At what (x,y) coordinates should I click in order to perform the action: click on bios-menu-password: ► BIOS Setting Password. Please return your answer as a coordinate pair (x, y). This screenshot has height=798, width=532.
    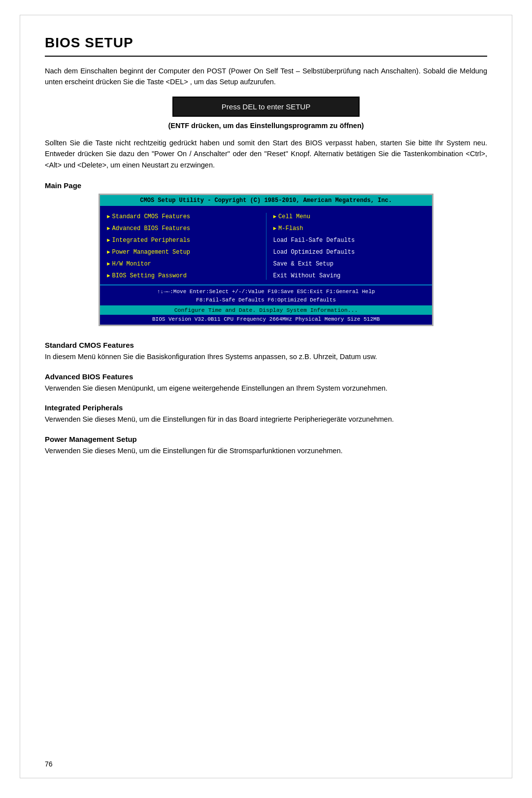
    Looking at the image, I should click on (183, 276).